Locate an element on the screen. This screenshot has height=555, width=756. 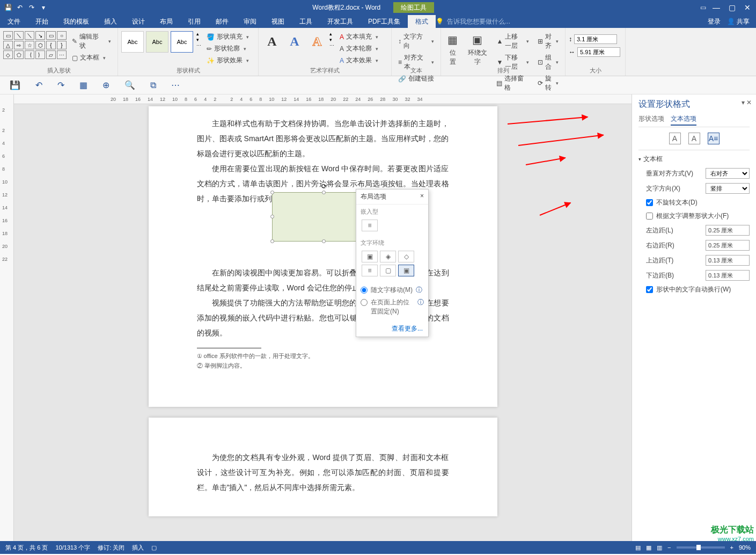
shape-misc3-icon: ▱ is located at coordinates (51, 55).